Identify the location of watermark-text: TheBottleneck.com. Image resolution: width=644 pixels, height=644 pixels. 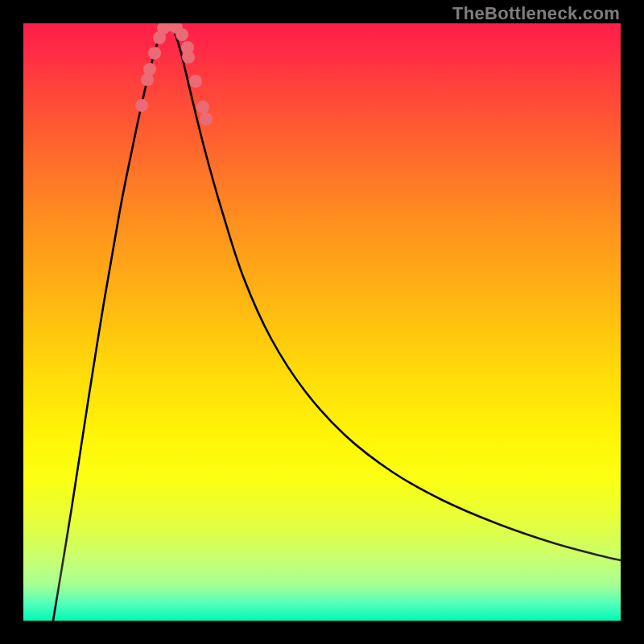
(536, 14).